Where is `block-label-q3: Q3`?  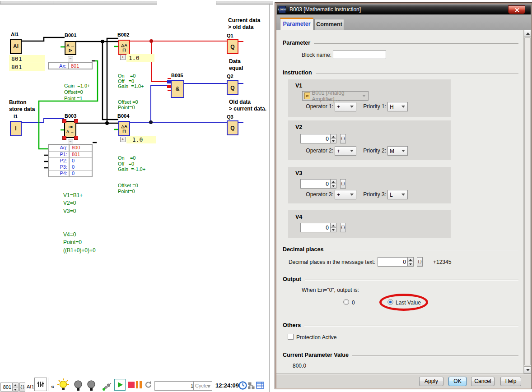
block-label-q3: Q3 is located at coordinates (230, 117).